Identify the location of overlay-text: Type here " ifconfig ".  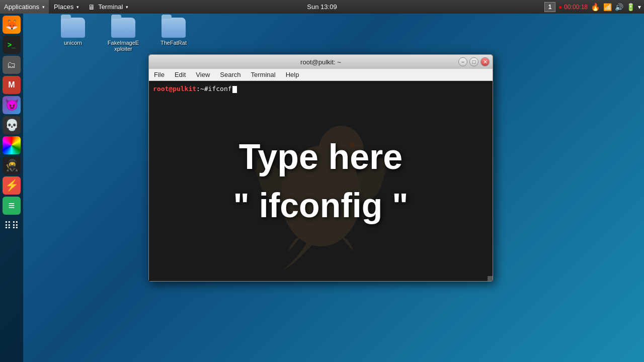
(321, 181).